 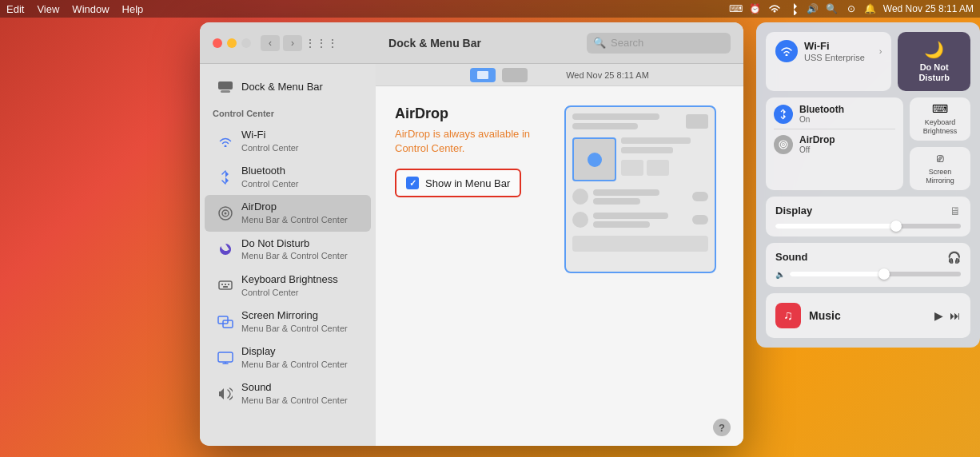 What do you see at coordinates (560, 75) in the screenshot?
I see `preview-banner: Wed Nov 25 8:11 AM` at bounding box center [560, 75].